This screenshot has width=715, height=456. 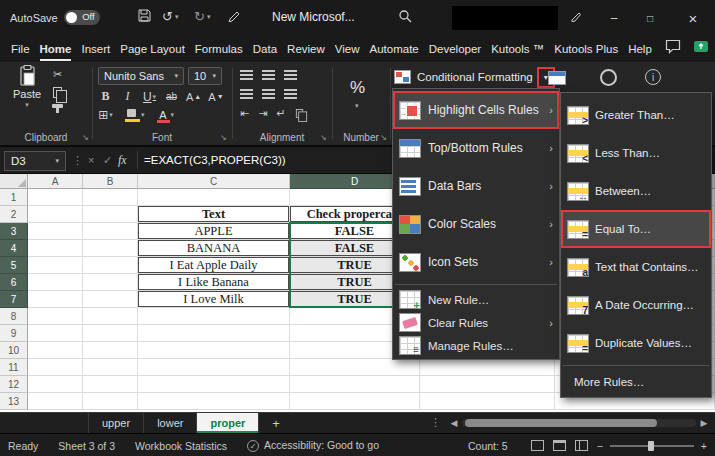 What do you see at coordinates (150, 97) in the screenshot?
I see `underline-button: U▾` at bounding box center [150, 97].